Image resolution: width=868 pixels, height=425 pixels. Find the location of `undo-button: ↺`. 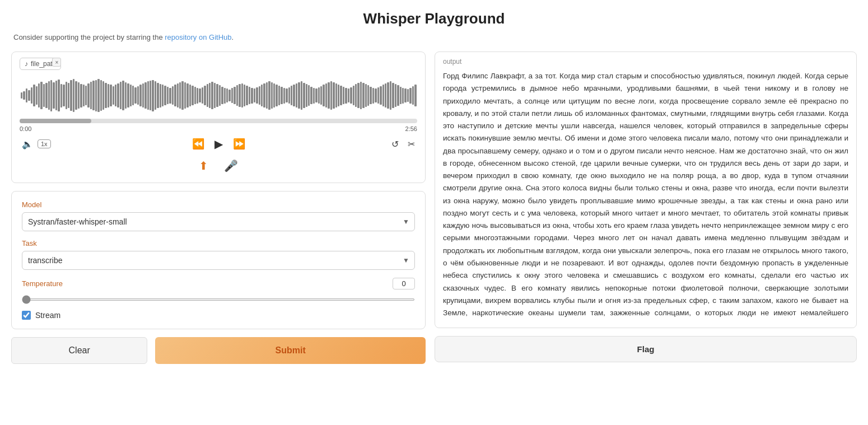

undo-button: ↺ is located at coordinates (395, 144).